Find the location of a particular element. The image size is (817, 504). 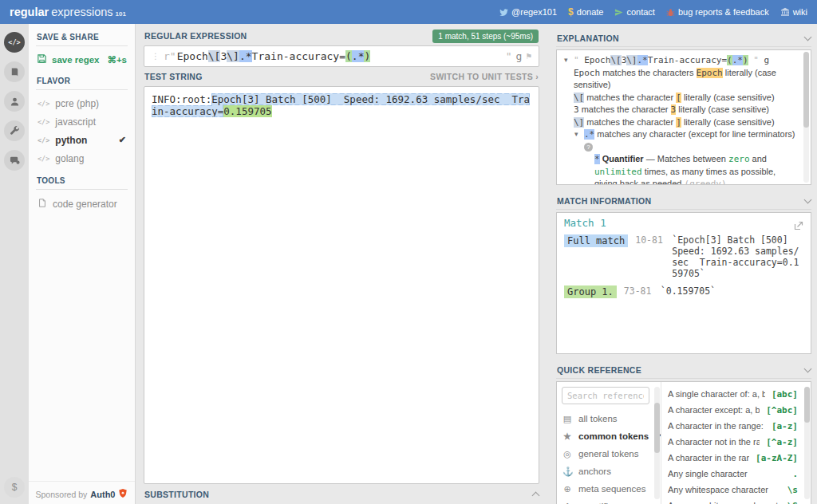

explanation-scrollbar is located at coordinates (806, 117).